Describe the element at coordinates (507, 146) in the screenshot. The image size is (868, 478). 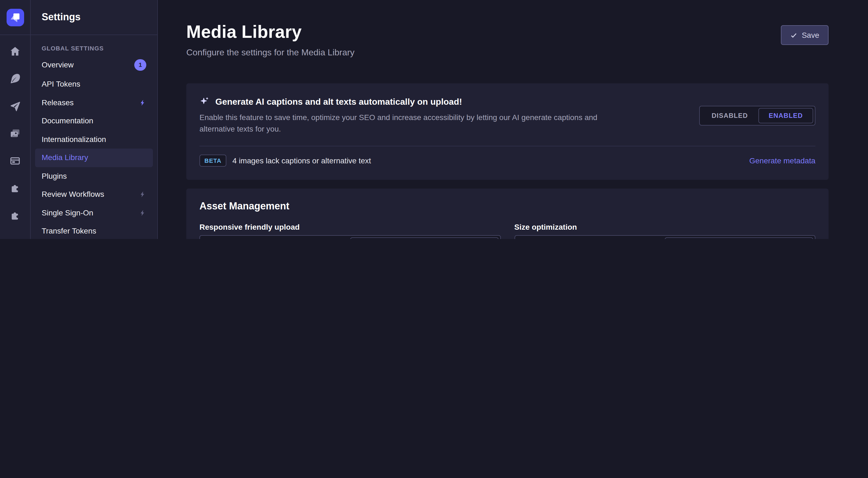
I see `divider` at that location.